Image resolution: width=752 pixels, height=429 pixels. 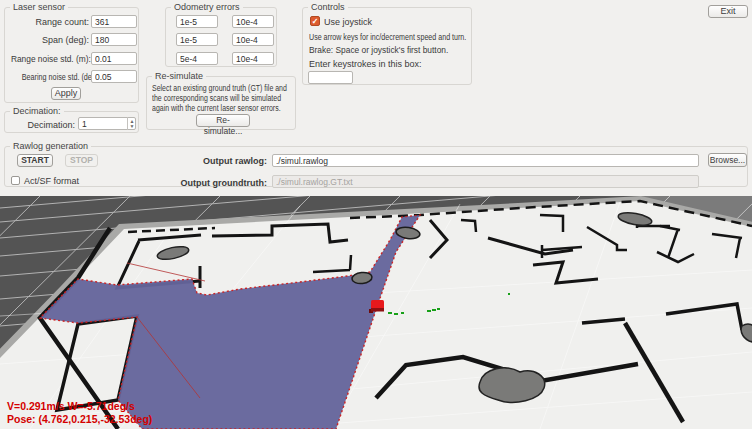 What do you see at coordinates (728, 160) in the screenshot?
I see `browse-button: Browse...` at bounding box center [728, 160].